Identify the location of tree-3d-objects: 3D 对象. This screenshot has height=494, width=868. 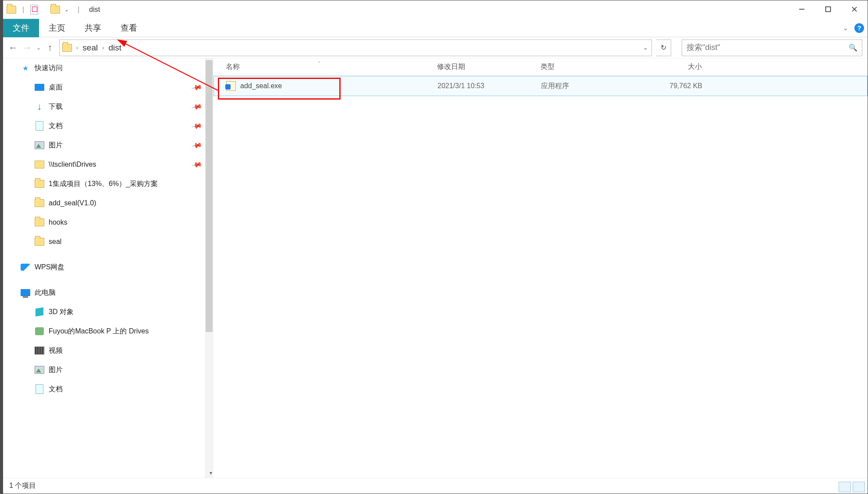
(108, 312).